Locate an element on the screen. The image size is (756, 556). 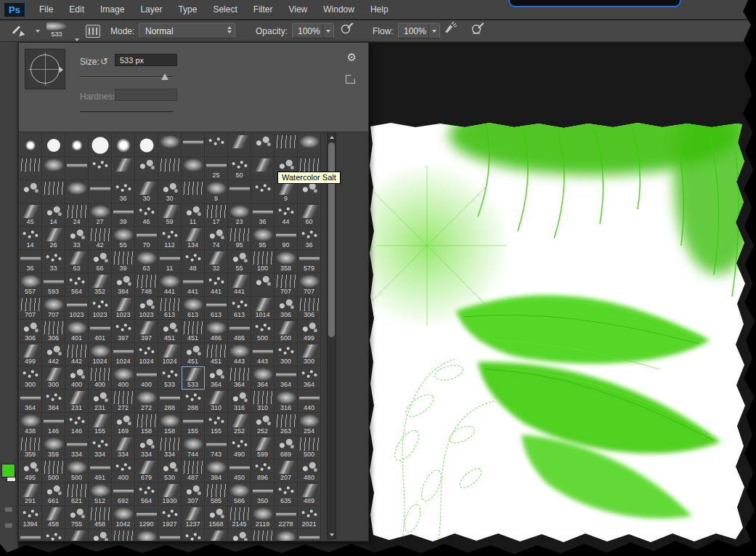
brush-preset: 621 is located at coordinates (77, 494).